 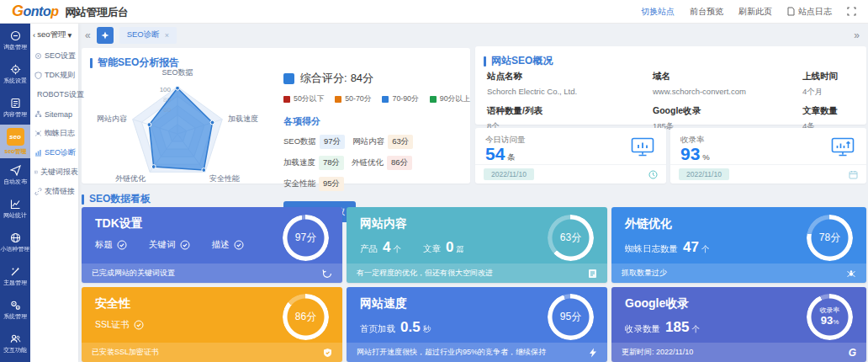 I want to click on overview-grid: 站点名称Schorch Electric Co., Ltd. 域名www.sch…, so click(x=673, y=101).